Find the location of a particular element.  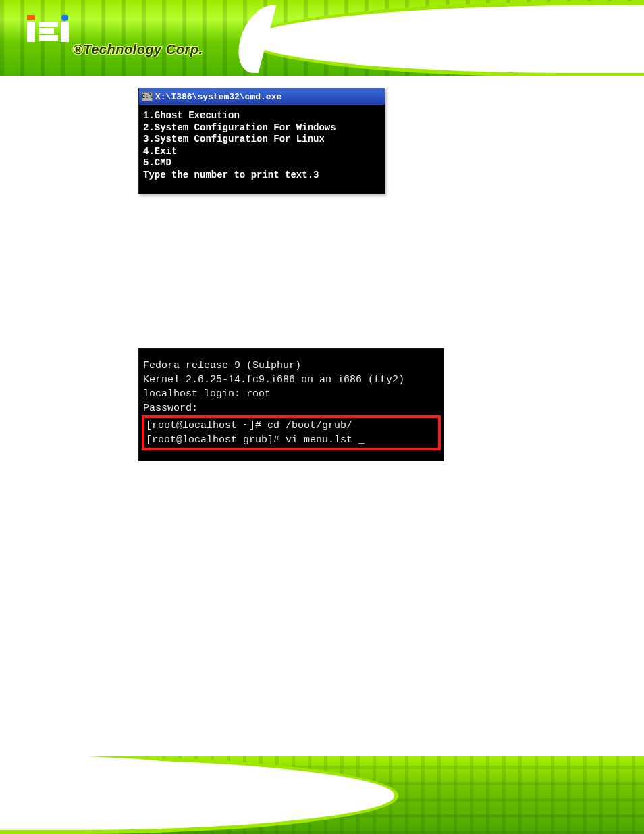

header-banner: ®Technology Corp. is located at coordinates (322, 38).